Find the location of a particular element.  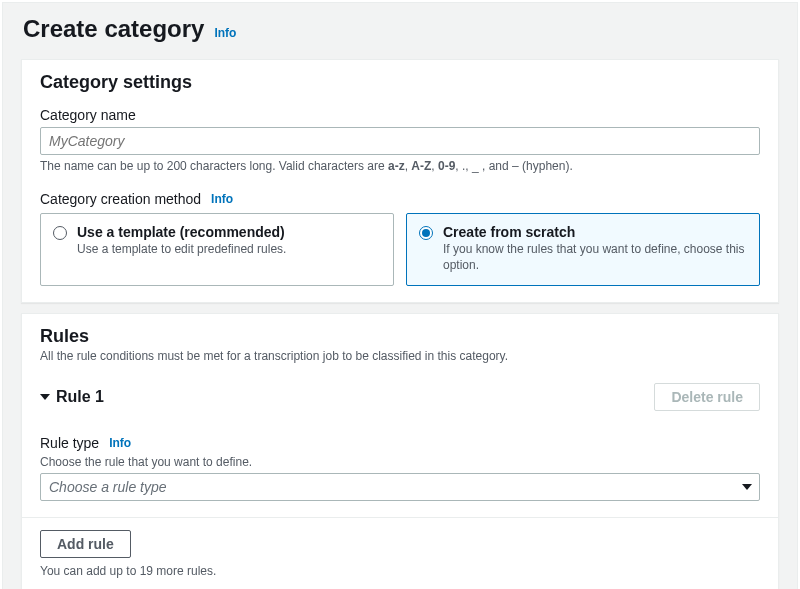

creation-method-info-link: Info is located at coordinates (222, 199).